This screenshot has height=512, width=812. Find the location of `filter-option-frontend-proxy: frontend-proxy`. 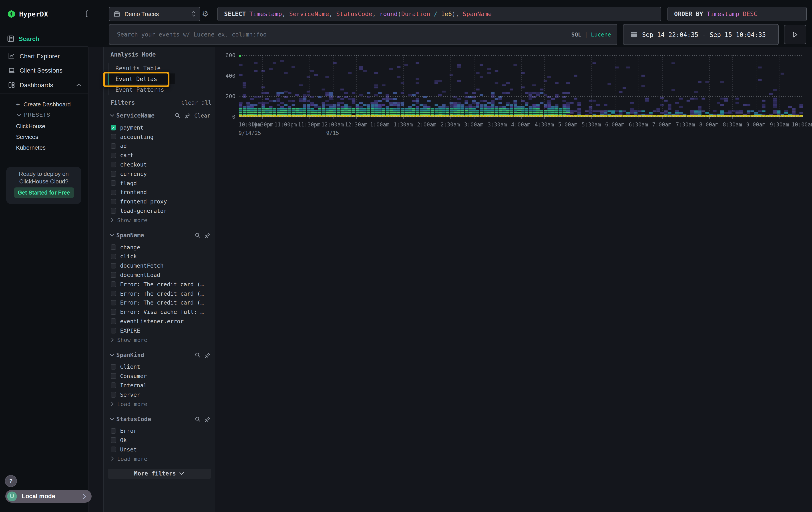

filter-option-frontend-proxy: frontend-proxy is located at coordinates (163, 202).